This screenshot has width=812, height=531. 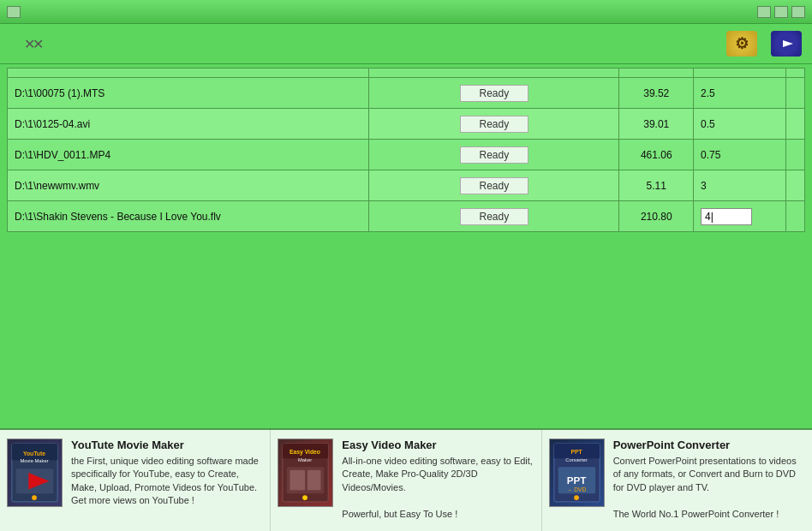 What do you see at coordinates (305, 460) in the screenshot?
I see `svg-text: Maker` at bounding box center [305, 460].